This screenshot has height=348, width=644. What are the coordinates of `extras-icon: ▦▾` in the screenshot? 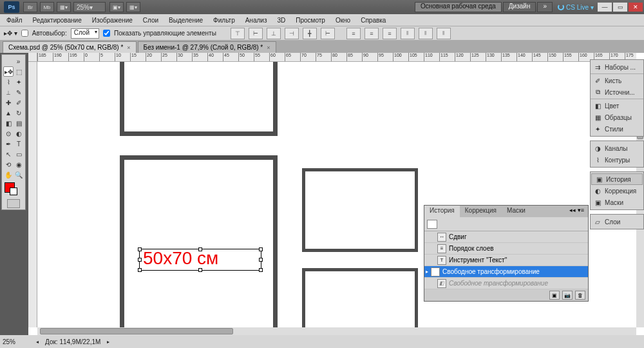 It's located at (133, 7).